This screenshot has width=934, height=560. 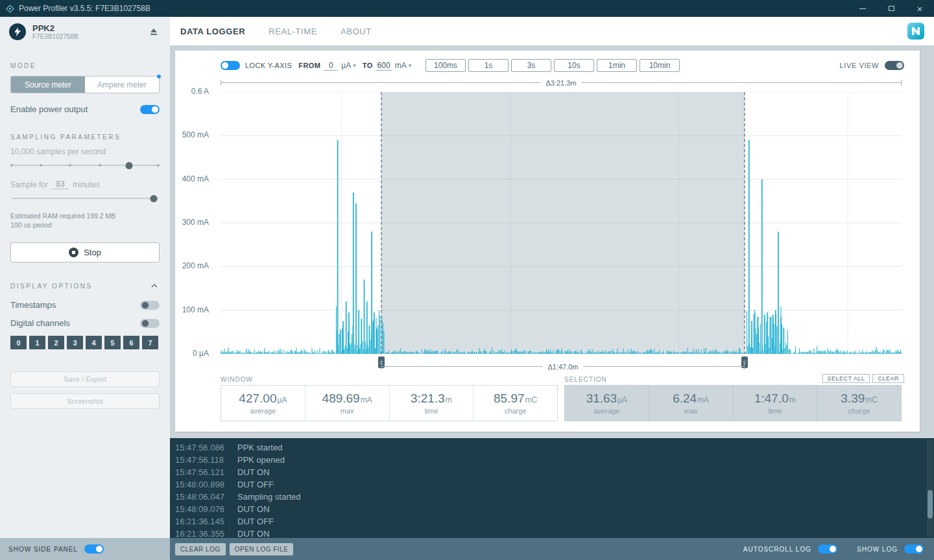 I want to click on close-button: ×, so click(x=920, y=8).